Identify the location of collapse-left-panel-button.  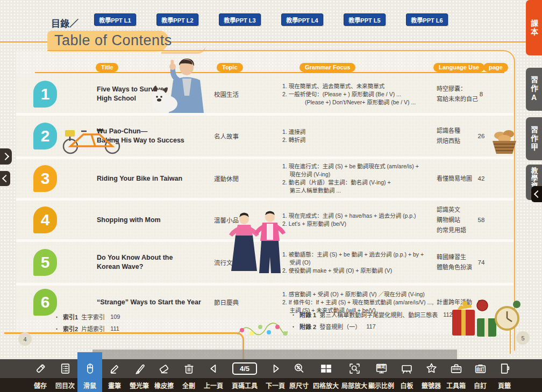
(5, 179).